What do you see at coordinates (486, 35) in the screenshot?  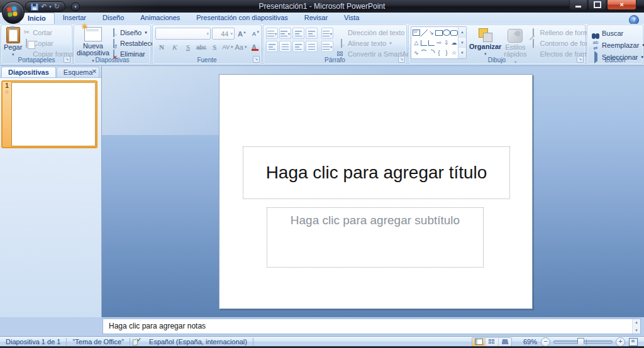 I see `arrange-icon` at bounding box center [486, 35].